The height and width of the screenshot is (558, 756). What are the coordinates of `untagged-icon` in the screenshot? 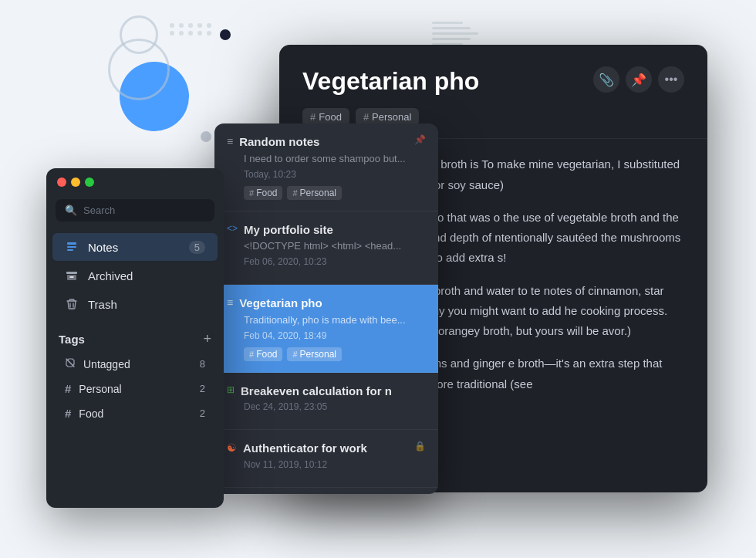 It's located at (70, 364).